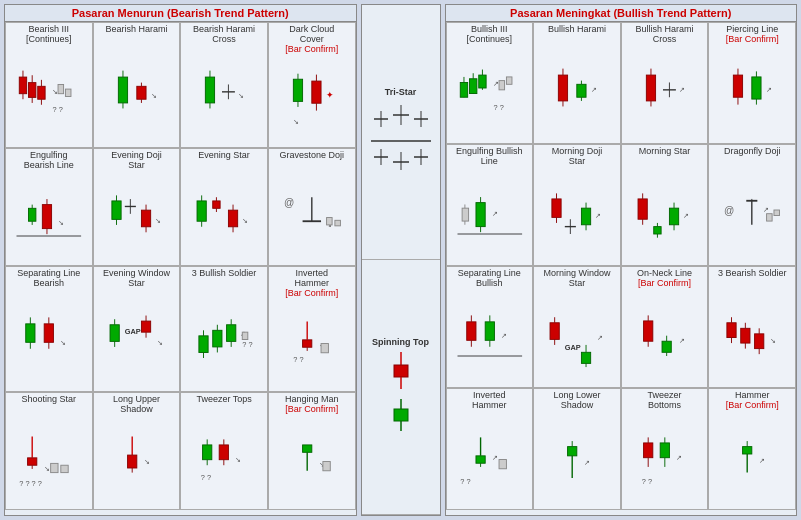 The image size is (801, 520). What do you see at coordinates (180, 14) in the screenshot?
I see `bearish-header: Pasaran Menurun (Bearish Trend Pattern)` at bounding box center [180, 14].